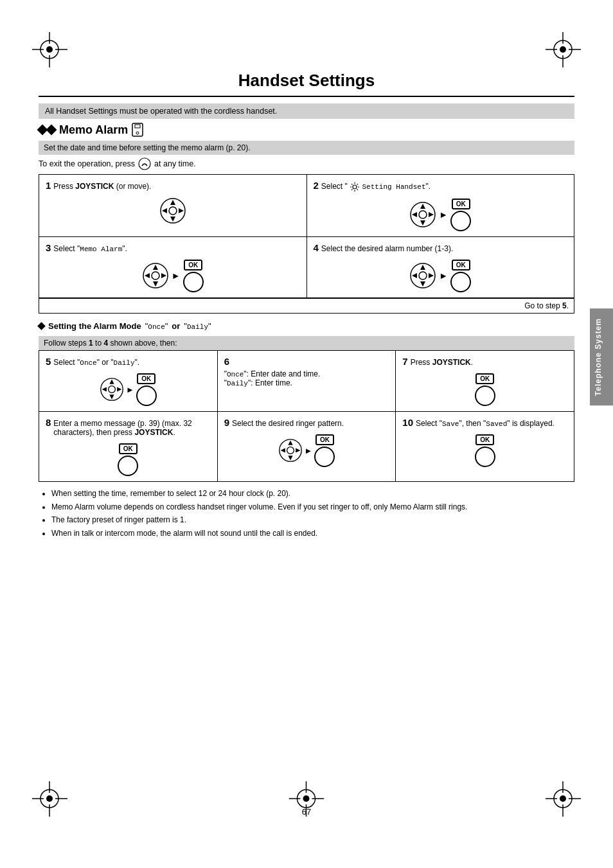 The width and height of the screenshot is (613, 868). I want to click on ok-badge-7: OK, so click(484, 379).